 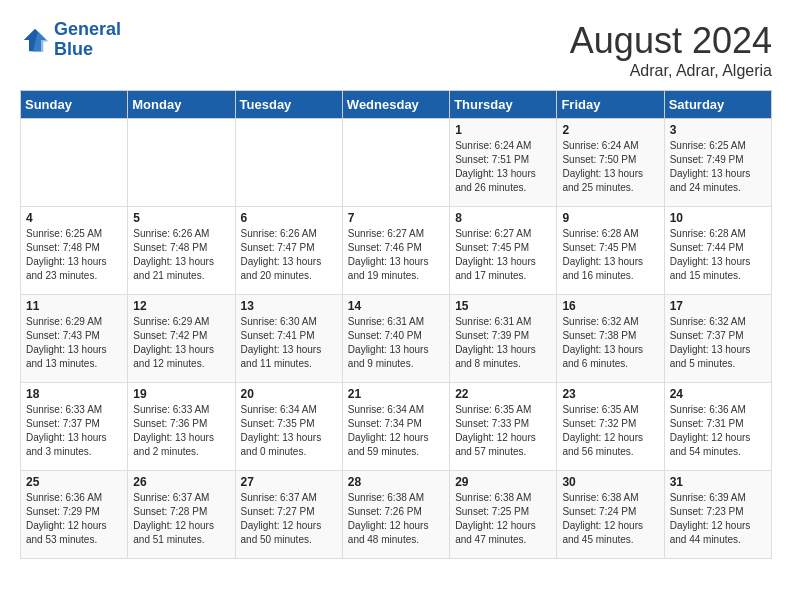 What do you see at coordinates (671, 50) in the screenshot?
I see `title-block: August 2024 Adrar, Adrar, Algeria` at bounding box center [671, 50].